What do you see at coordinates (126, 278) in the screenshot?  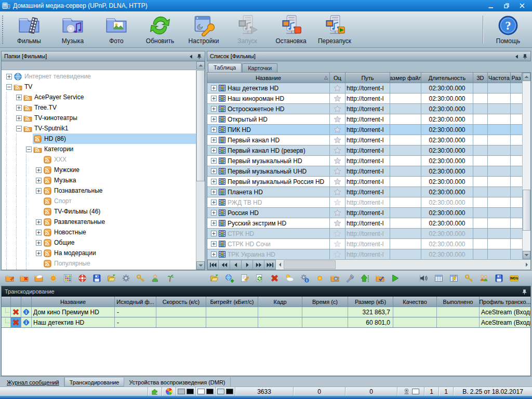 I see `folder-tool-gear-icon` at bounding box center [126, 278].